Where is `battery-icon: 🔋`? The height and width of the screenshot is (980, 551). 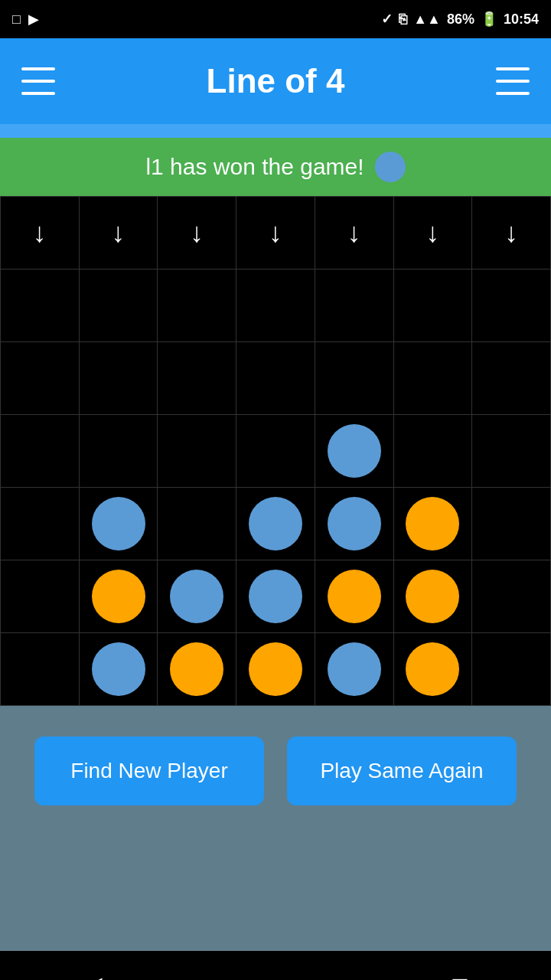
battery-icon: 🔋 is located at coordinates (489, 19).